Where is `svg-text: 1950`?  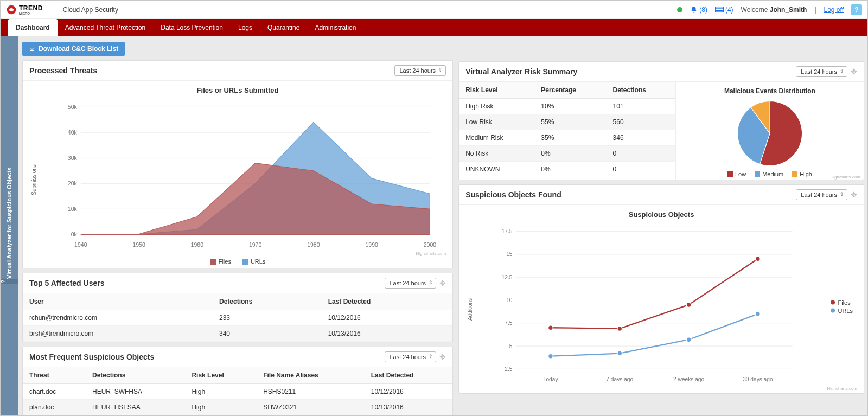
svg-text: 1950 is located at coordinates (139, 245).